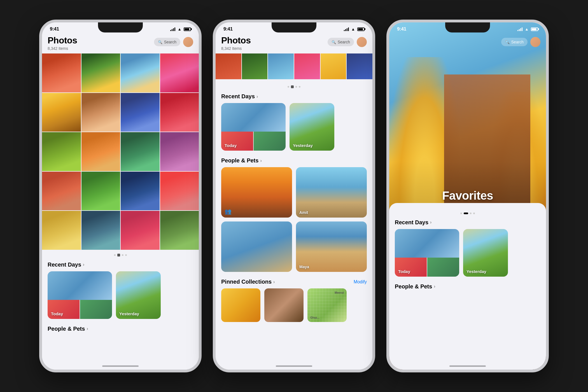 This screenshot has height=392, width=588. I want to click on app-header-2: Photos 8,342 Items 🔍 Search, so click(294, 44).